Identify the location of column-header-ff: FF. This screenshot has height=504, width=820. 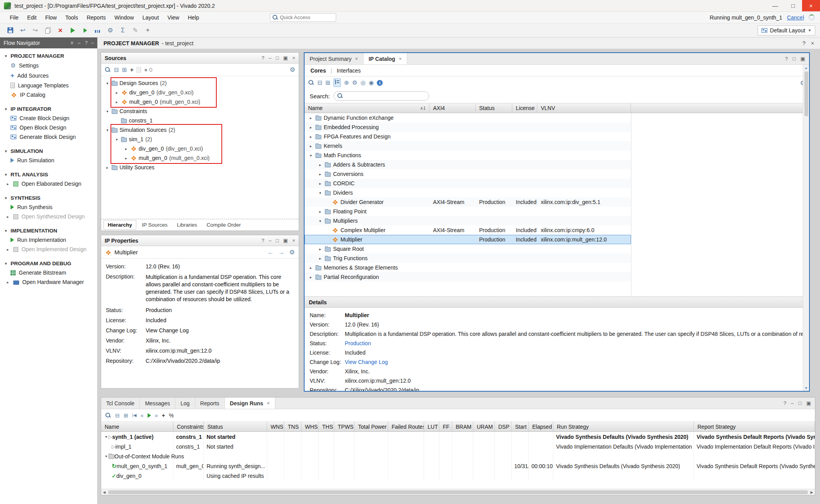
(446, 427).